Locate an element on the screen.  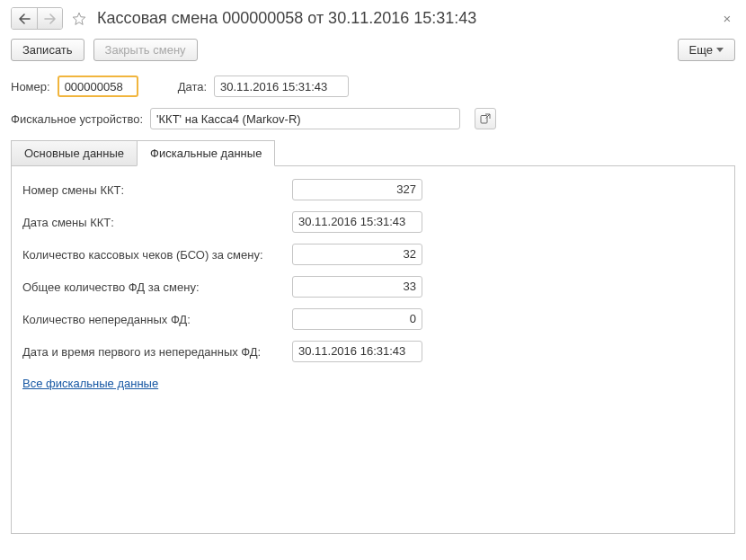
row-fd-total: Общее количество ФД за смену: 33 is located at coordinates (373, 287).